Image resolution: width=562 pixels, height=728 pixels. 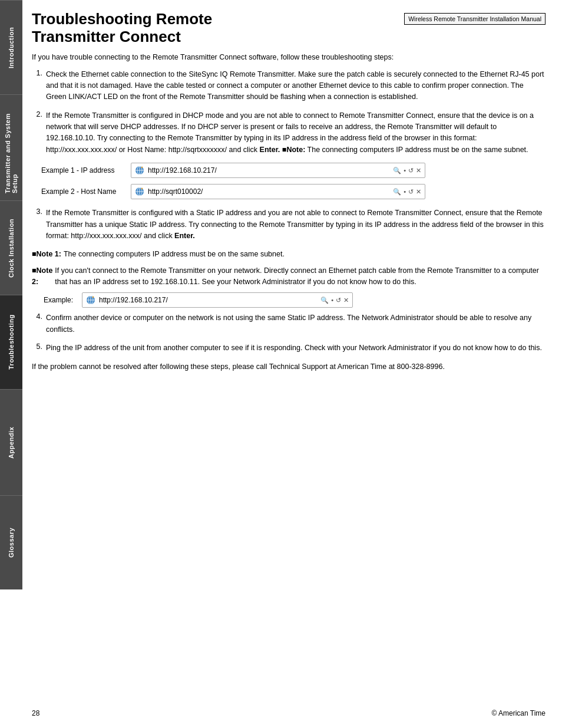 I want to click on sidebar-item-transmitter: Transmitter and System Setup, so click(x=11, y=147).